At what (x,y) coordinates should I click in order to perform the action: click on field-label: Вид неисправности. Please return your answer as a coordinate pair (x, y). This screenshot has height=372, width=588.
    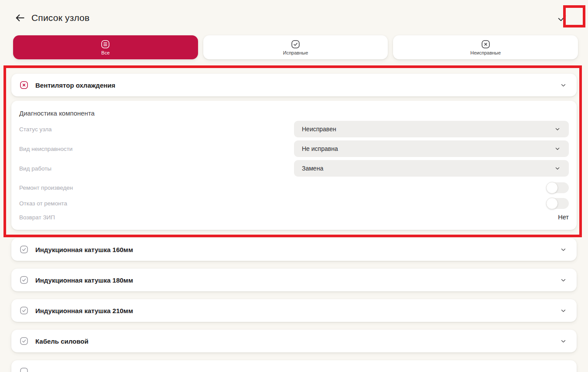
    Looking at the image, I should click on (157, 149).